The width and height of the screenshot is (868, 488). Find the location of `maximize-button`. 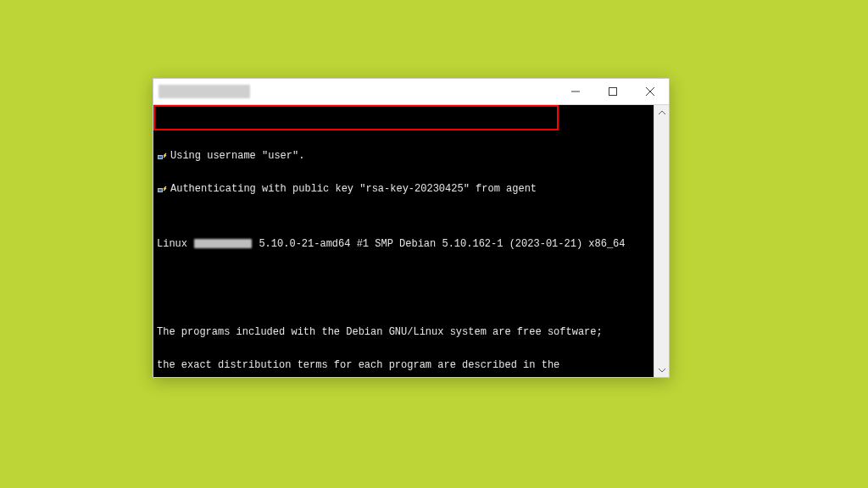

maximize-button is located at coordinates (613, 92).